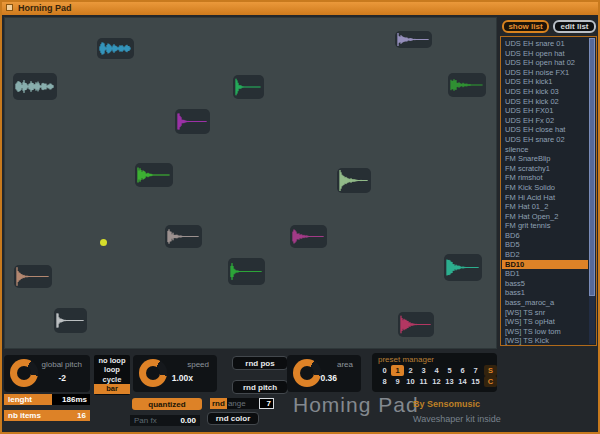  Describe the element at coordinates (545, 313) in the screenshot. I see `sample-list-item: [WS] TS snr` at that location.